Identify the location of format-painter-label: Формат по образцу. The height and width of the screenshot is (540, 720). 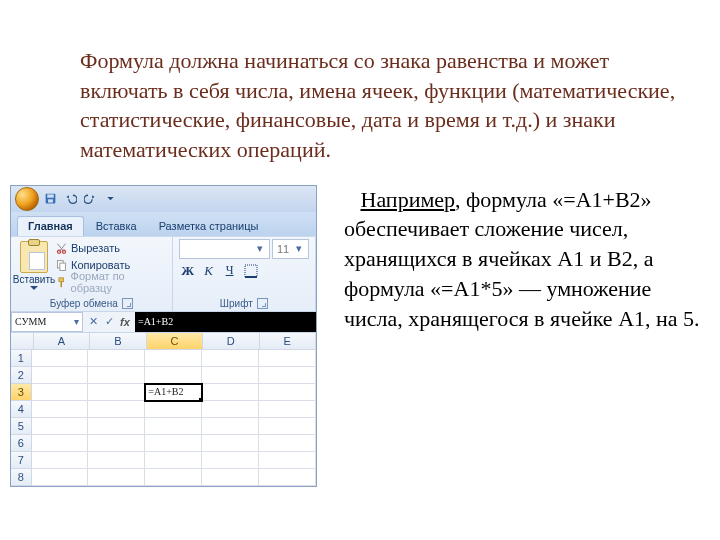
(118, 282).